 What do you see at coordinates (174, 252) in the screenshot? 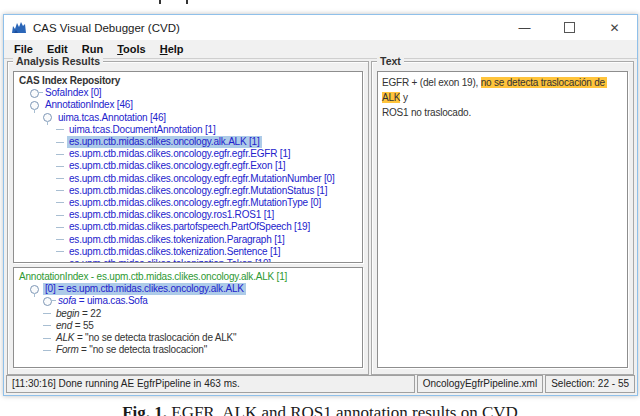
I see `tree-node-label: es.upm.ctb.midas.clikes.tokenization.Sen…` at bounding box center [174, 252].